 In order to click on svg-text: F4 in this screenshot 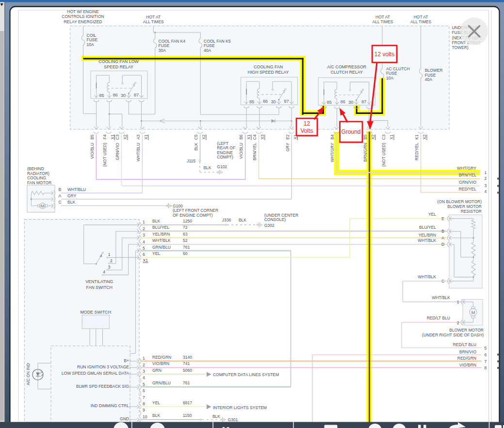, I will do `click(105, 137)`.